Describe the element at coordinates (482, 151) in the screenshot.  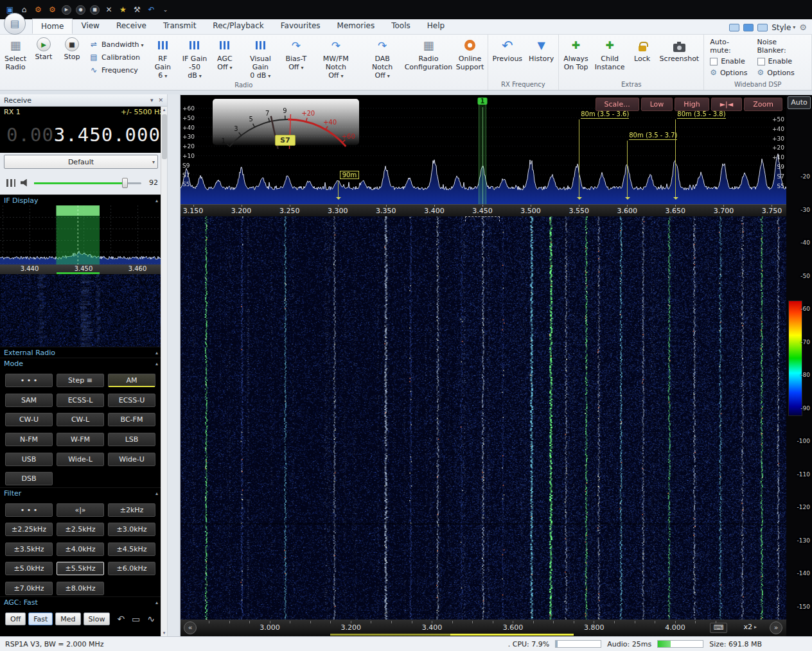
I see `tuned-marker: 1` at that location.